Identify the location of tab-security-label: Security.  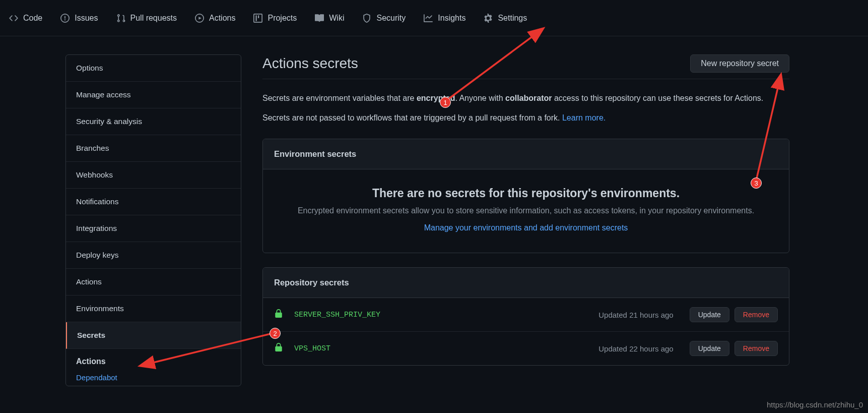
(391, 18).